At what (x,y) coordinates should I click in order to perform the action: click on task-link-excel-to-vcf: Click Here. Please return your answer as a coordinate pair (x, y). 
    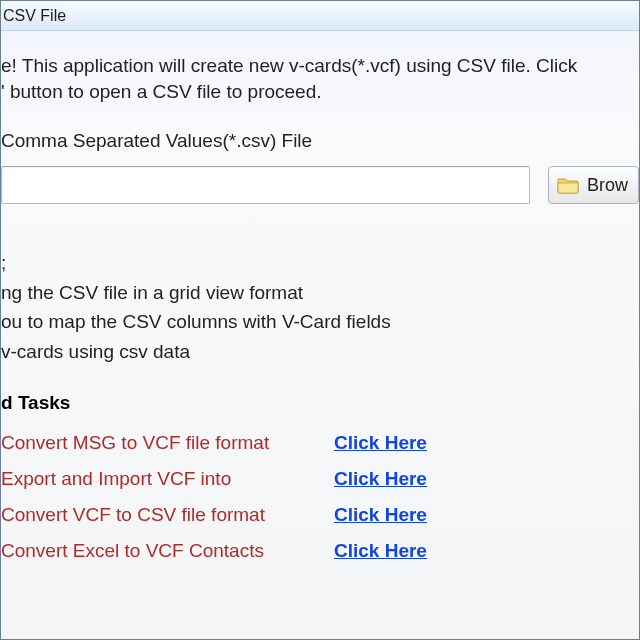
    Looking at the image, I should click on (380, 551).